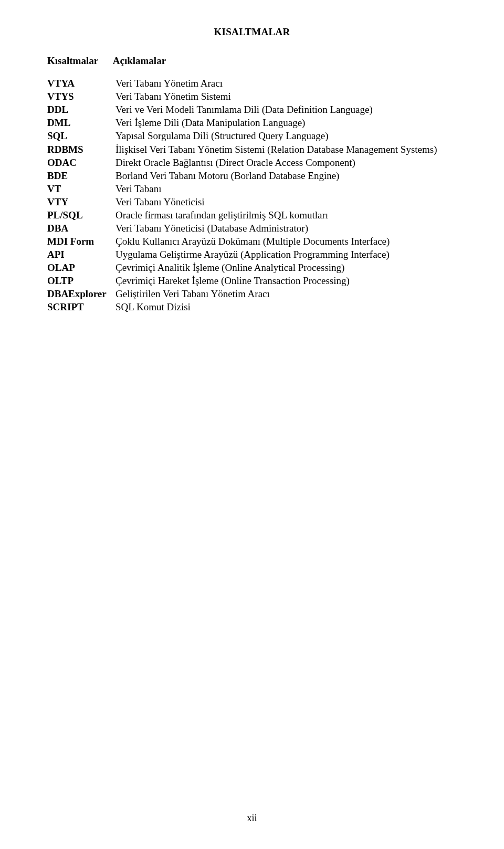  What do you see at coordinates (252, 268) in the screenshot?
I see `entry-row: OLAPÇevrimiçi Analitik İşleme (Online An…` at bounding box center [252, 268].